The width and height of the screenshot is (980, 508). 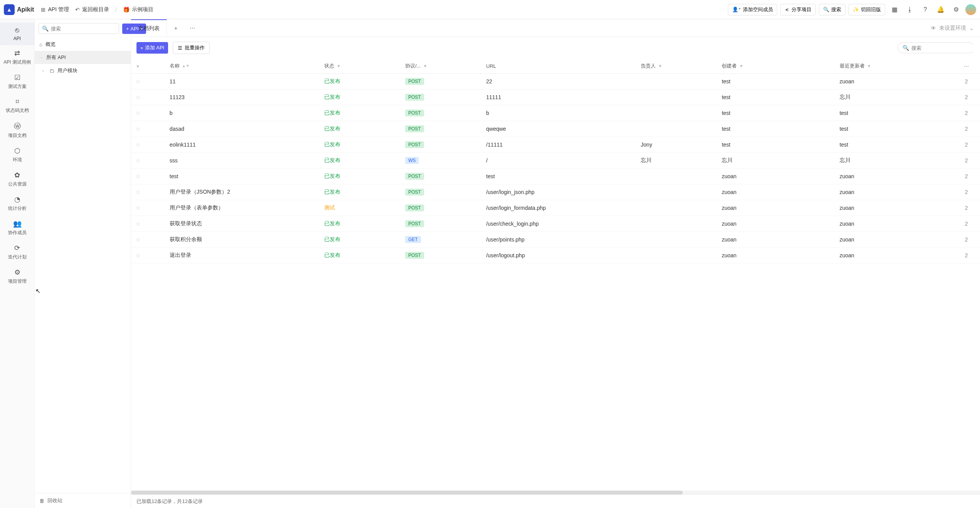 What do you see at coordinates (19, 10) in the screenshot?
I see `logo: ▲ Apikit` at bounding box center [19, 10].